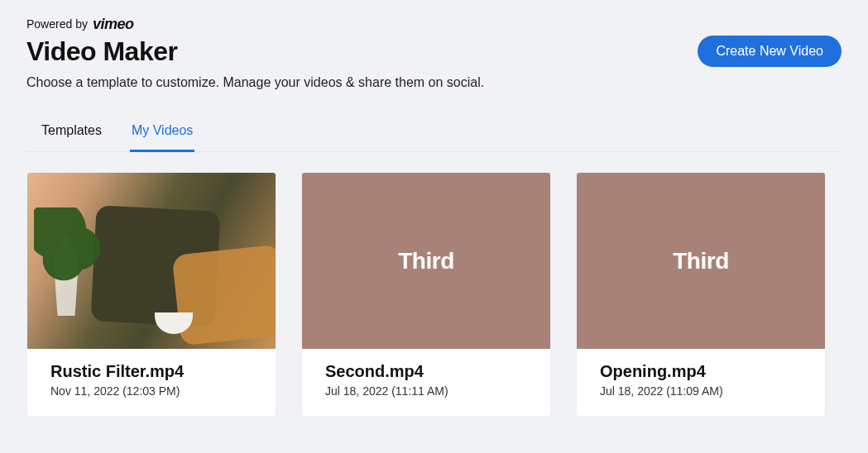  What do you see at coordinates (151, 372) in the screenshot?
I see `video-title: Rustic Filter.mp4` at bounding box center [151, 372].